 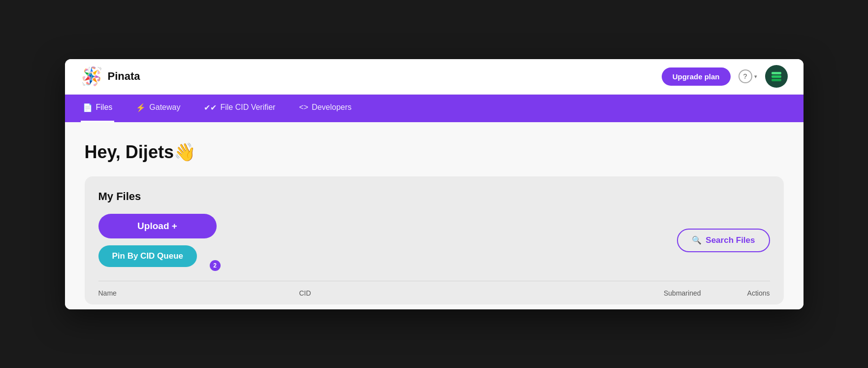 I want to click on table-header: Name CID Submarined Actions, so click(x=434, y=292).